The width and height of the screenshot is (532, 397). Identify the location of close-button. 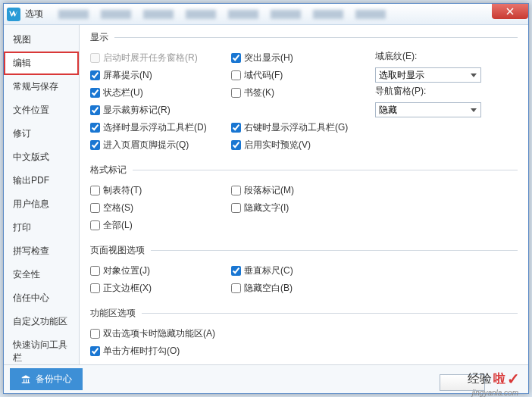
(510, 11).